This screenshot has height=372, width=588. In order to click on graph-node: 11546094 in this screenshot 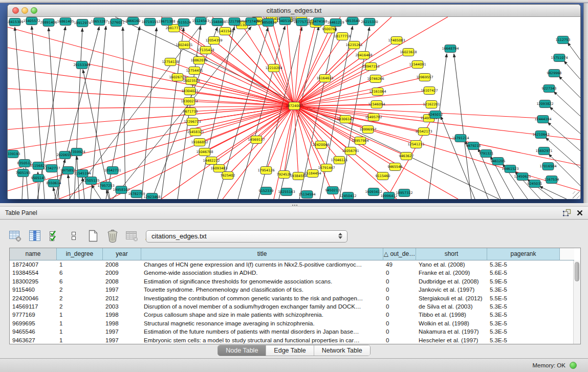, I will do `click(377, 104)`.